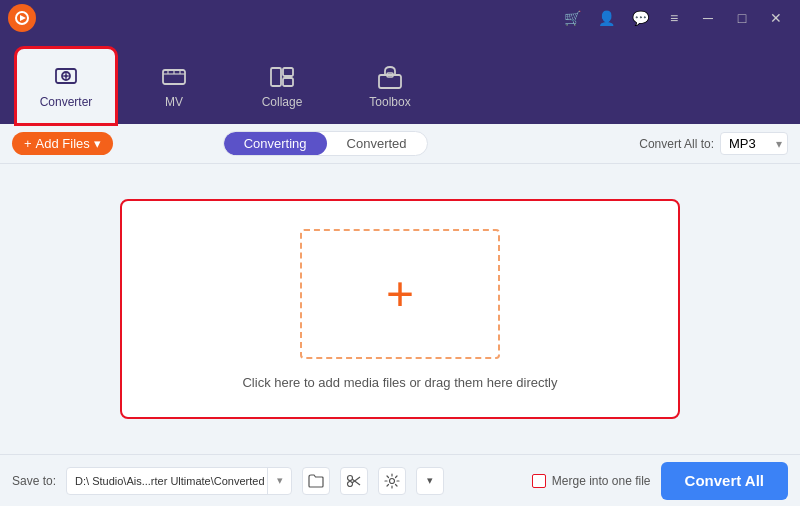 This screenshot has width=800, height=506. What do you see at coordinates (742, 18) in the screenshot?
I see `maximize-button: □` at bounding box center [742, 18].